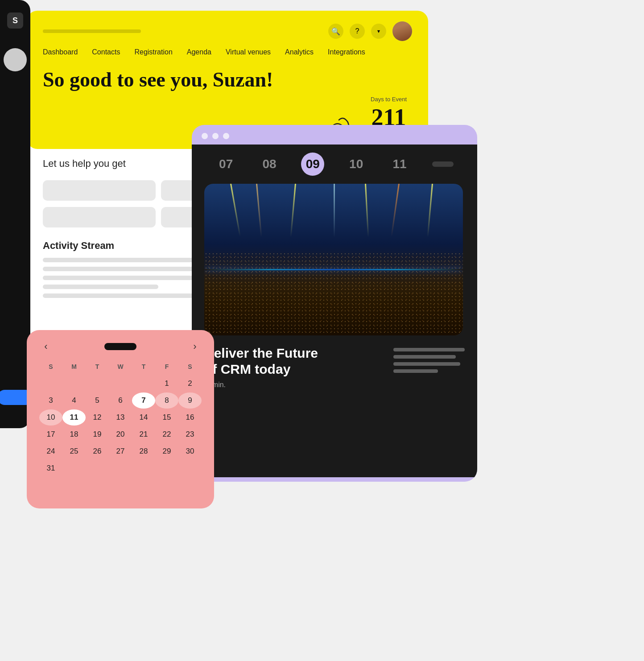 The image size is (644, 661). I want to click on dow-fri: F, so click(167, 367).